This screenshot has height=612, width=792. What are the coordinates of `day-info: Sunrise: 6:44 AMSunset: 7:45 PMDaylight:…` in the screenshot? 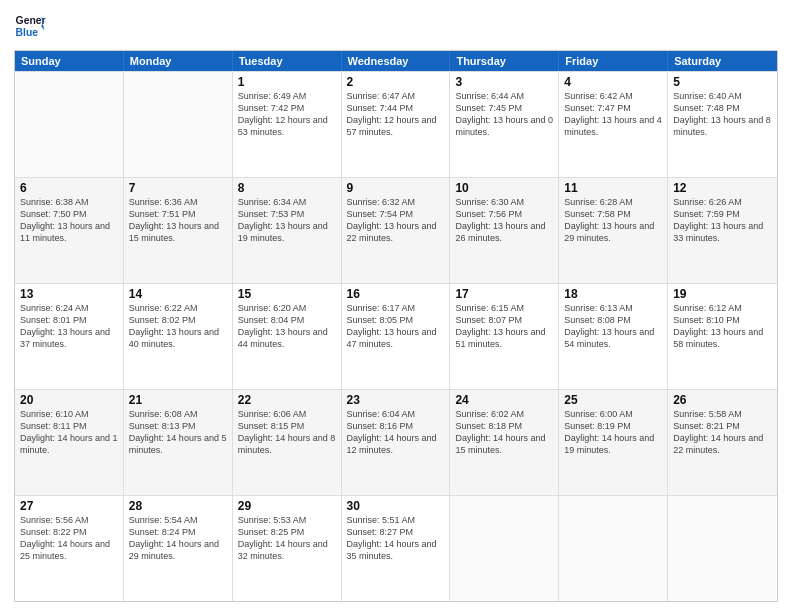 It's located at (504, 114).